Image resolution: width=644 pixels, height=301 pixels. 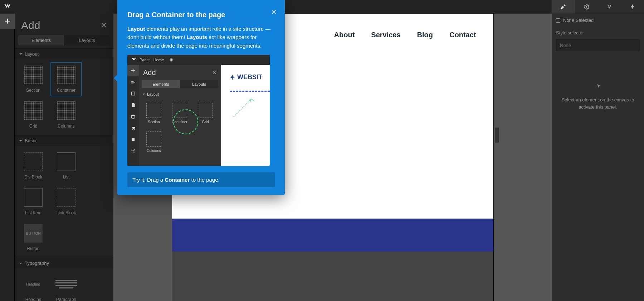 I want to click on mini-page-label: Page:, so click(x=145, y=60).